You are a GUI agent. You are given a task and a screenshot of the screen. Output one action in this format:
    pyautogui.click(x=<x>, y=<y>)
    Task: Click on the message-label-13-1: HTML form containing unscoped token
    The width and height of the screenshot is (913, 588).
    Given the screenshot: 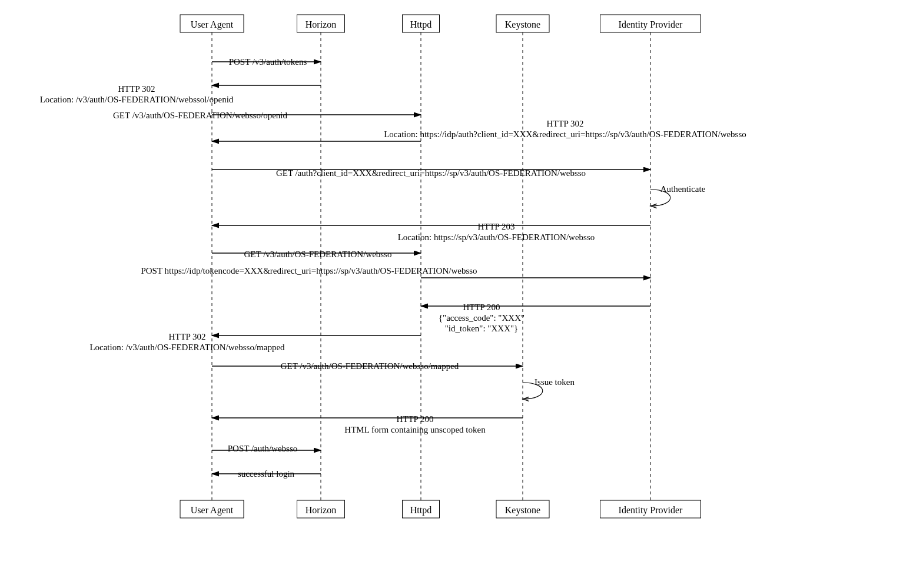 What is the action you would take?
    pyautogui.click(x=415, y=430)
    